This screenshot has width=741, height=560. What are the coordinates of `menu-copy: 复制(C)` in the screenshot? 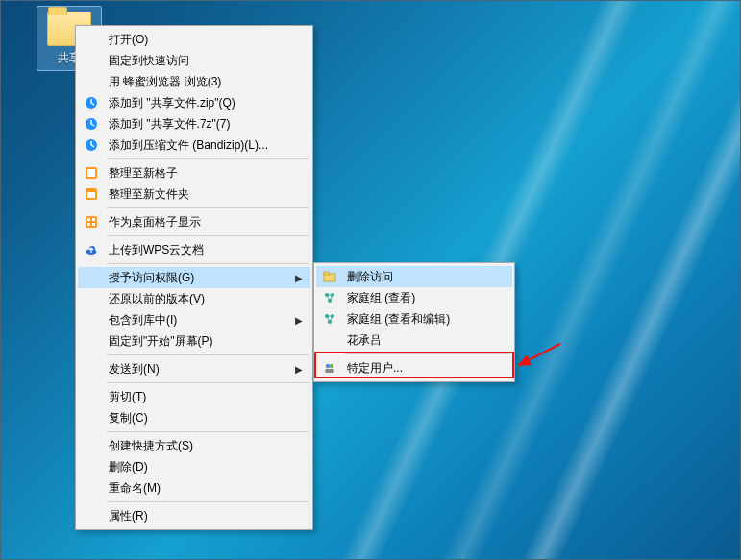 It's located at (194, 418).